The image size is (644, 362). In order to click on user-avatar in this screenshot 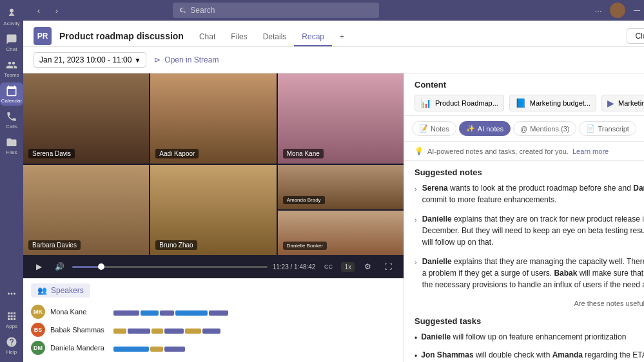, I will do `click(618, 10)`.